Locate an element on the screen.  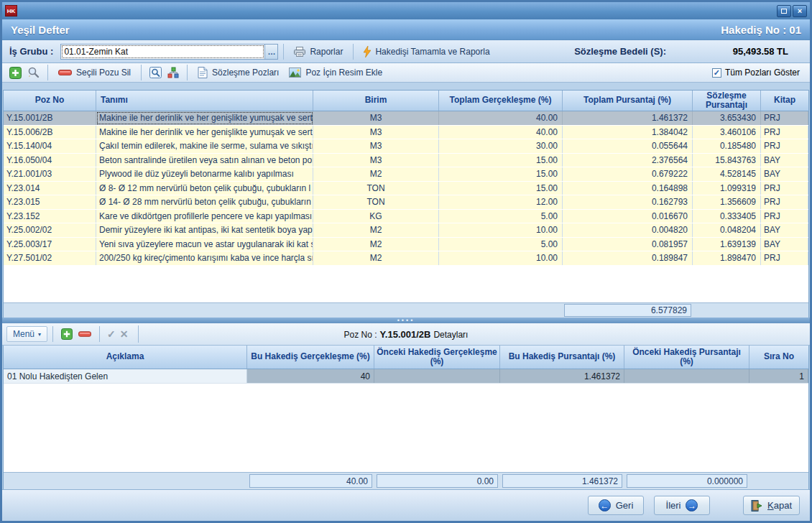
accept-icon: ✓ is located at coordinates (111, 334).